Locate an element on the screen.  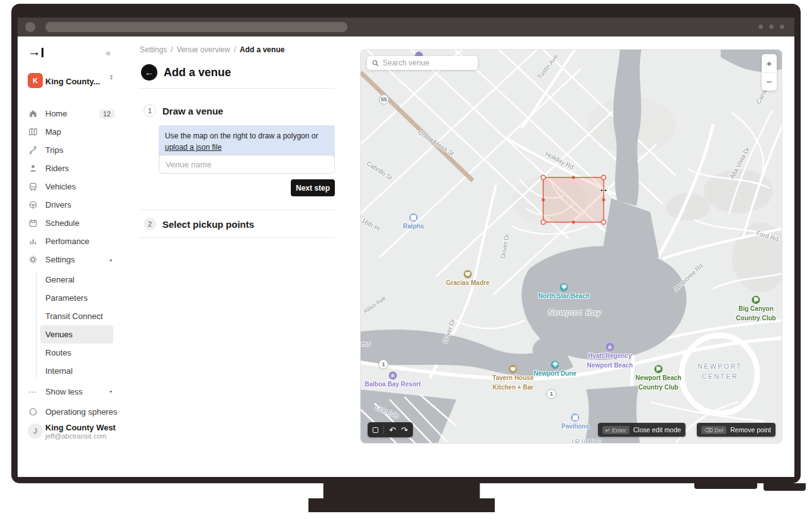
sidebar-item-parameters: Parameters is located at coordinates (77, 298).